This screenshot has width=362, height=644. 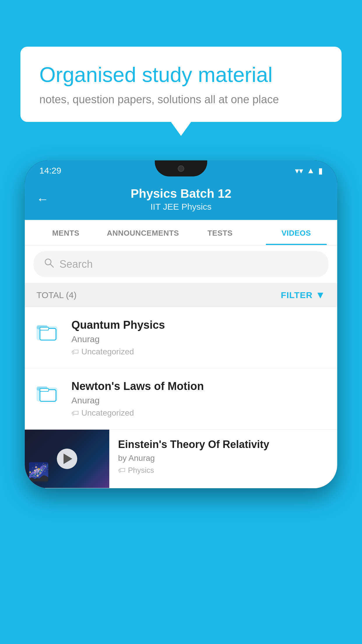 What do you see at coordinates (198, 338) in the screenshot?
I see `item-details-quantum: Quantum Physics Anurag 🏷 Uncategorized` at bounding box center [198, 338].